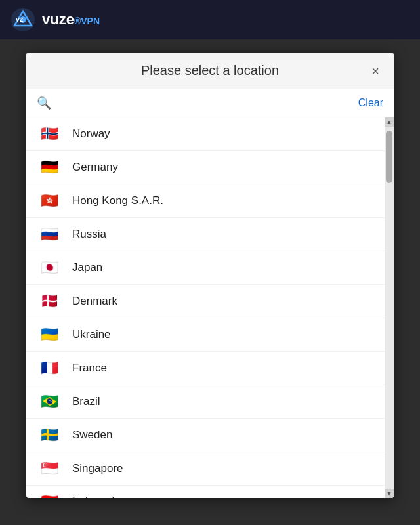 The width and height of the screenshot is (420, 525). Describe the element at coordinates (96, 497) in the screenshot. I see `country-name-indonesia: Indonesia` at that location.